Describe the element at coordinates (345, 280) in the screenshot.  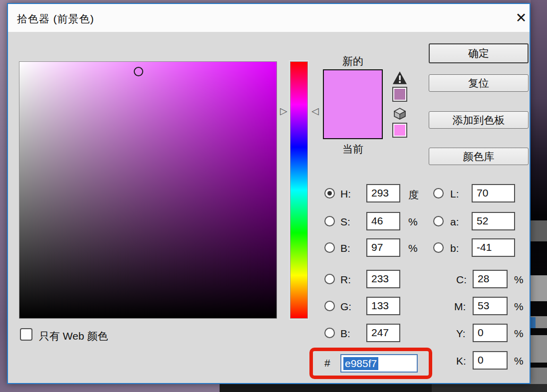
I see `r-label: R:` at that location.